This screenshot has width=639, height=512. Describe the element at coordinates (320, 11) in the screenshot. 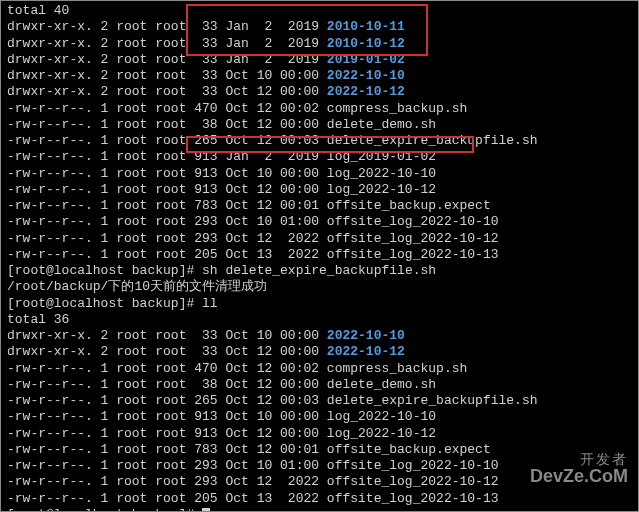

I see `total-line: total 40` at that location.